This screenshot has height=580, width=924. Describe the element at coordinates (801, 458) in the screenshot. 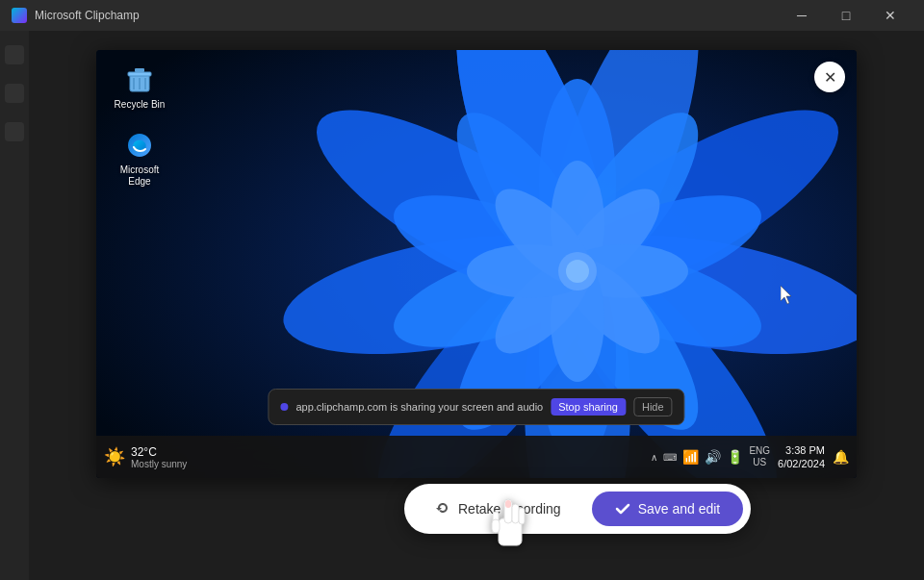

I see `clock: 3:38 PM 6/02/2024` at that location.